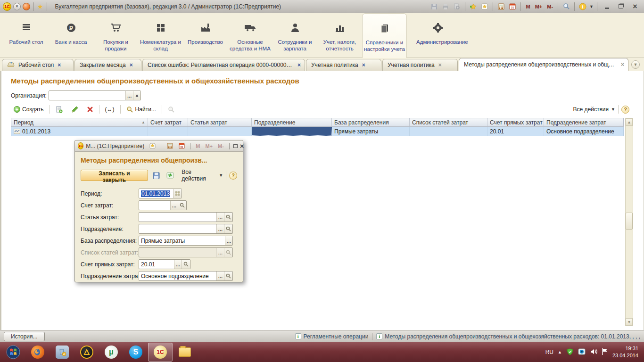  Describe the element at coordinates (233, 175) in the screenshot. I see `dialog-help-button: ?` at that location.